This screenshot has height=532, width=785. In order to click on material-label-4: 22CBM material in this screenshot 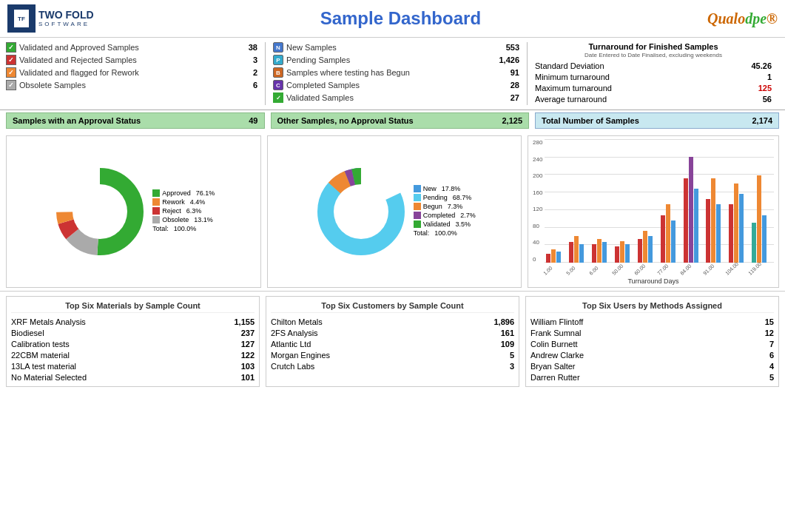, I will do `click(40, 355)`.